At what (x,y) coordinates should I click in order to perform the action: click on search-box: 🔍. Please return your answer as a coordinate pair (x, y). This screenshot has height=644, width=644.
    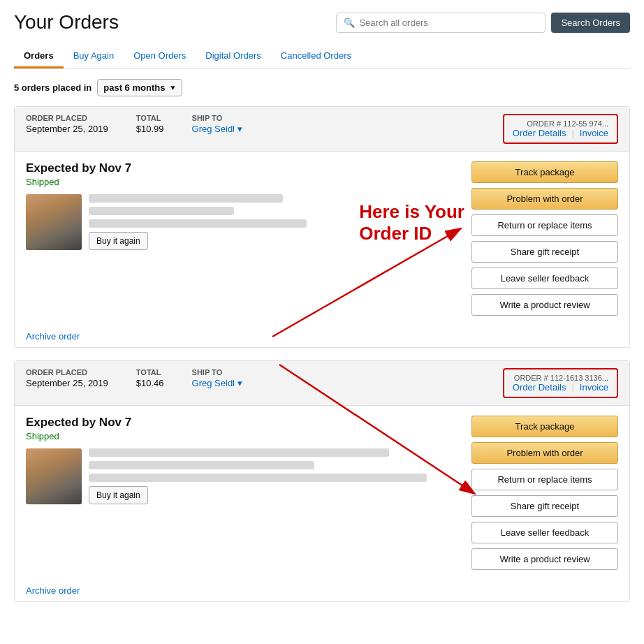
    Looking at the image, I should click on (441, 22).